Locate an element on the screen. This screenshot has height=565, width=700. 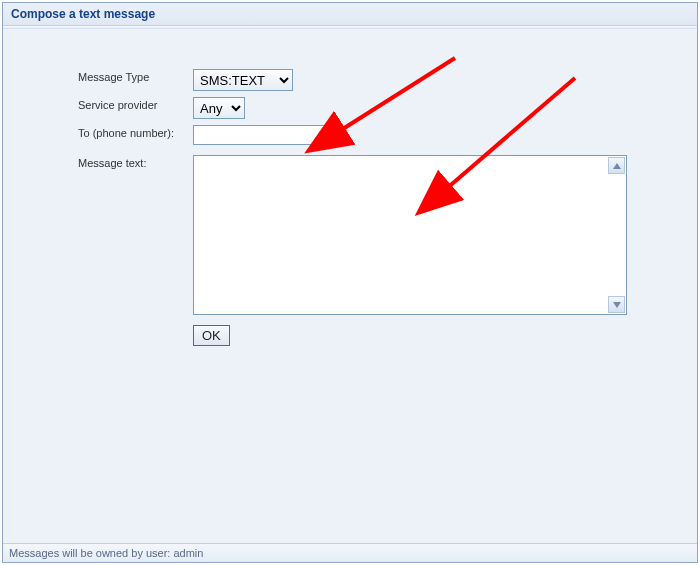
row-ok: OK is located at coordinates (350, 336).